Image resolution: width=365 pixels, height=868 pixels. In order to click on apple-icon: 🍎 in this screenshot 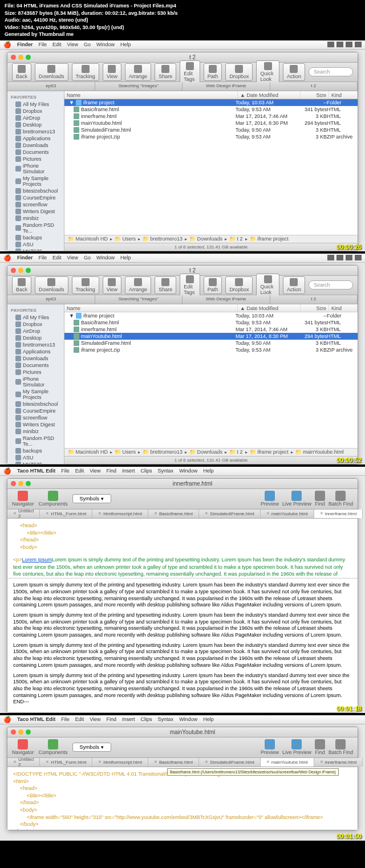, I will do `click(7, 258)`.